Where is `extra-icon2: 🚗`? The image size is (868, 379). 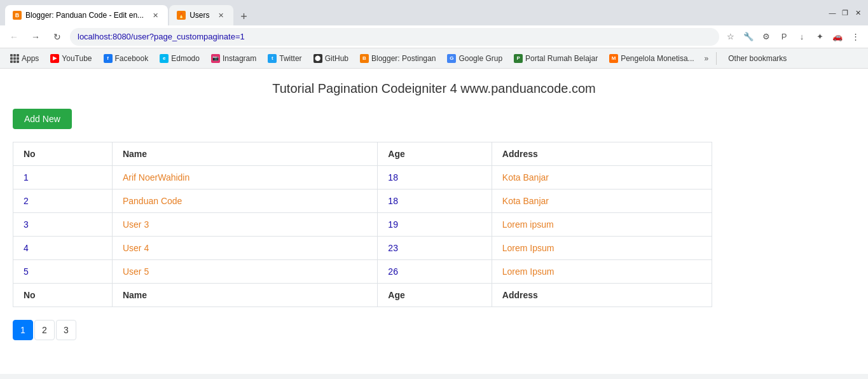 extra-icon2: 🚗 is located at coordinates (837, 37).